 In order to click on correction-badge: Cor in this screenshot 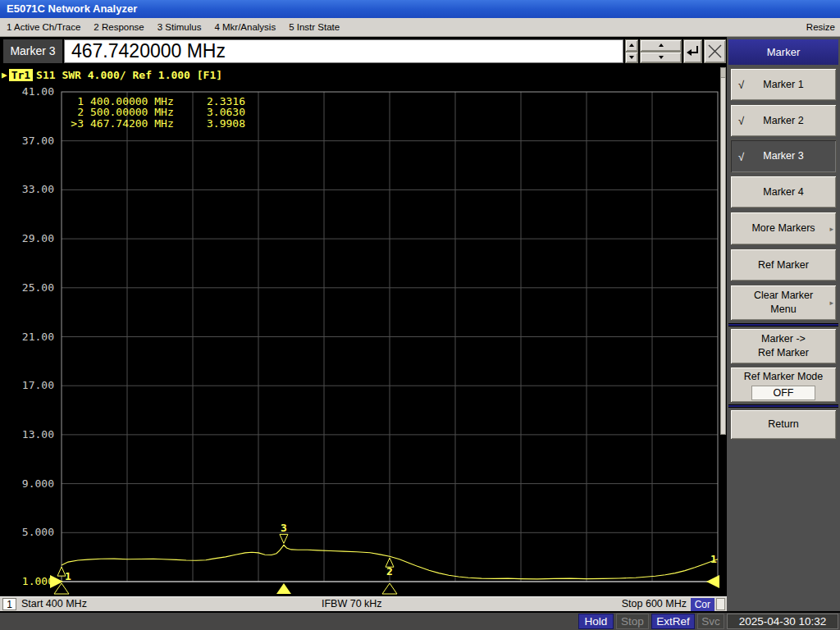, I will do `click(702, 605)`.